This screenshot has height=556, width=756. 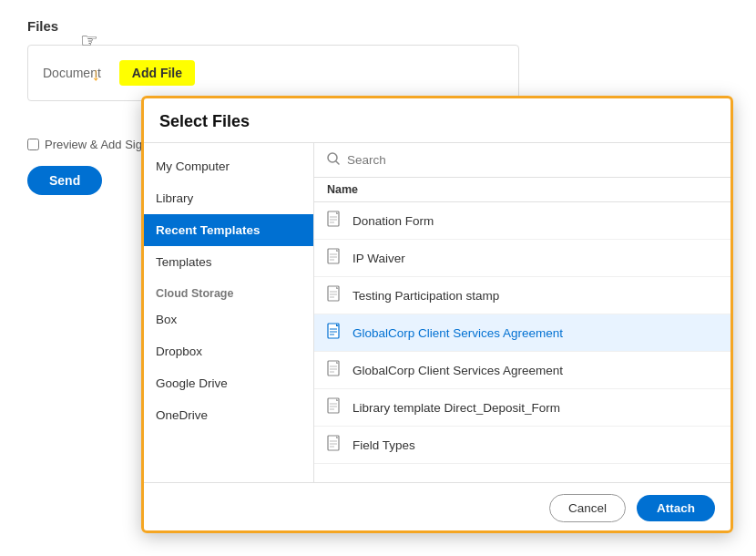 I want to click on file-name: Testing Participation stamp, so click(x=426, y=295).